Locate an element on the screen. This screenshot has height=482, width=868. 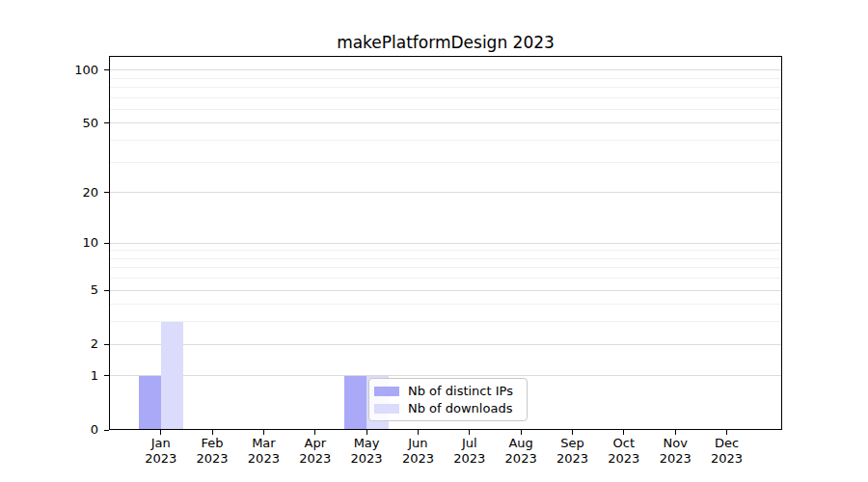
x-tick-oct is located at coordinates (623, 432).